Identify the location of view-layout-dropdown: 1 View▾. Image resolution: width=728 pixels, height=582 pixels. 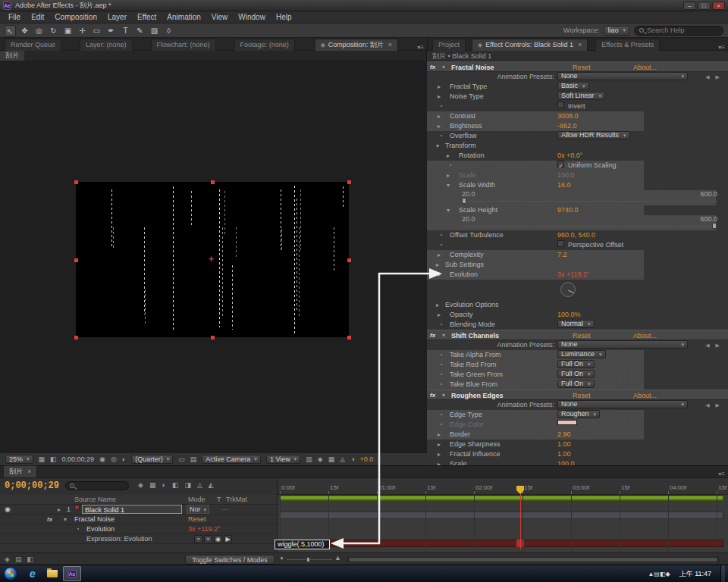
(284, 459).